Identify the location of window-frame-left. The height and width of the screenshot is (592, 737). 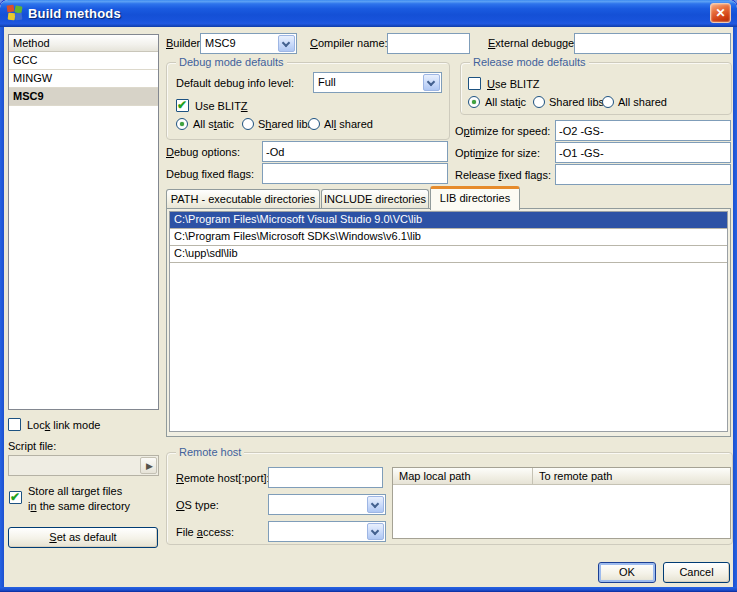
(2, 310).